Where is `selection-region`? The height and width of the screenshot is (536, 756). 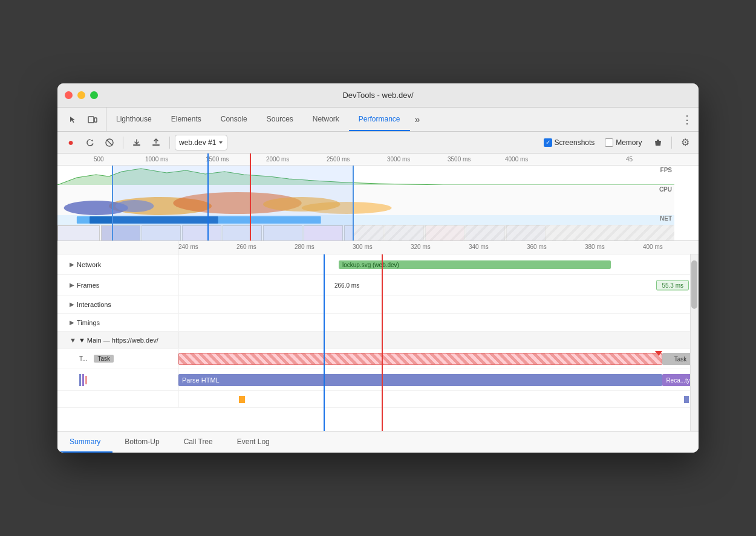
selection-region is located at coordinates (233, 203).